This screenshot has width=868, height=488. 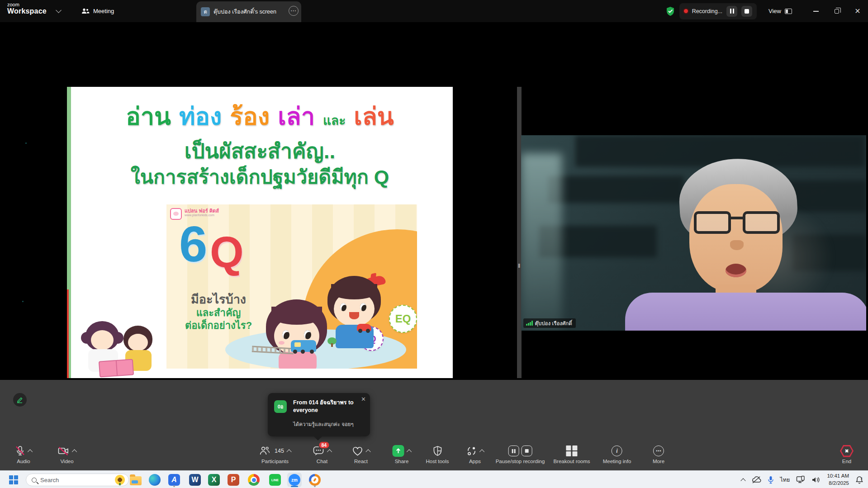 I want to click on language-indicator: ไทย, so click(x=785, y=480).